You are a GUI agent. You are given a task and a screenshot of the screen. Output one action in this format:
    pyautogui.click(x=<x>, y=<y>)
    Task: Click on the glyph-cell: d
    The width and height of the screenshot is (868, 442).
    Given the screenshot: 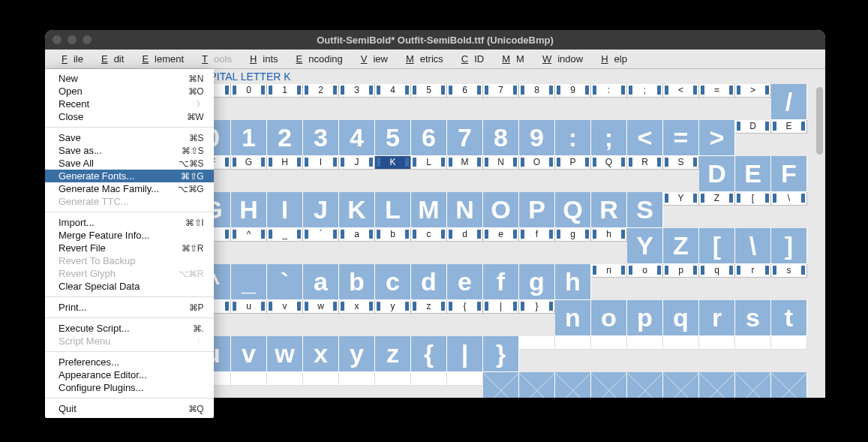 What is the action you would take?
    pyautogui.click(x=429, y=282)
    